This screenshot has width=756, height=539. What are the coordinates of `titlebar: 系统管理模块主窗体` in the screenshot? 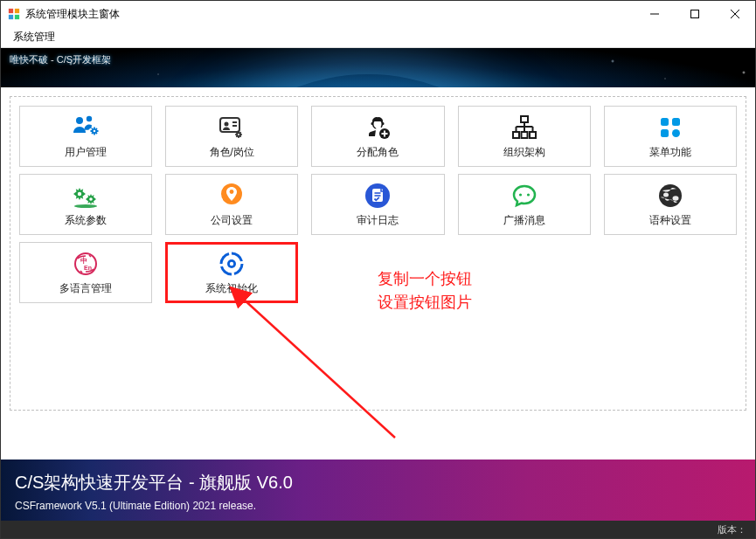 It's located at (378, 14).